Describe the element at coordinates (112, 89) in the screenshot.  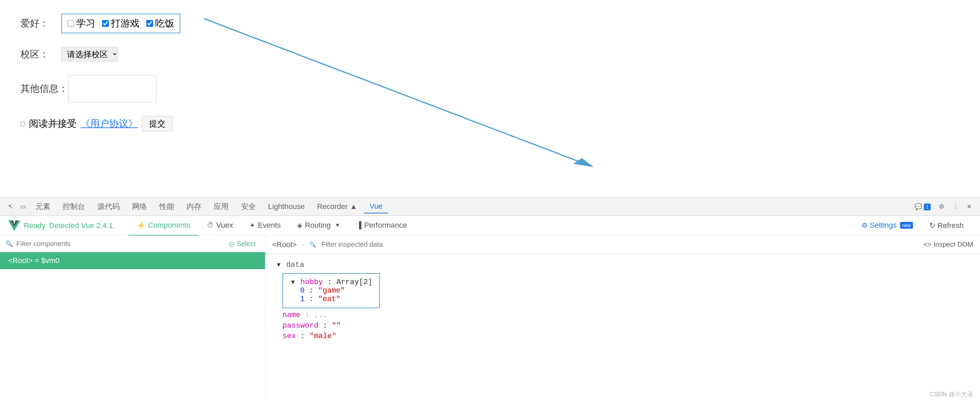
I see `other-textarea` at that location.